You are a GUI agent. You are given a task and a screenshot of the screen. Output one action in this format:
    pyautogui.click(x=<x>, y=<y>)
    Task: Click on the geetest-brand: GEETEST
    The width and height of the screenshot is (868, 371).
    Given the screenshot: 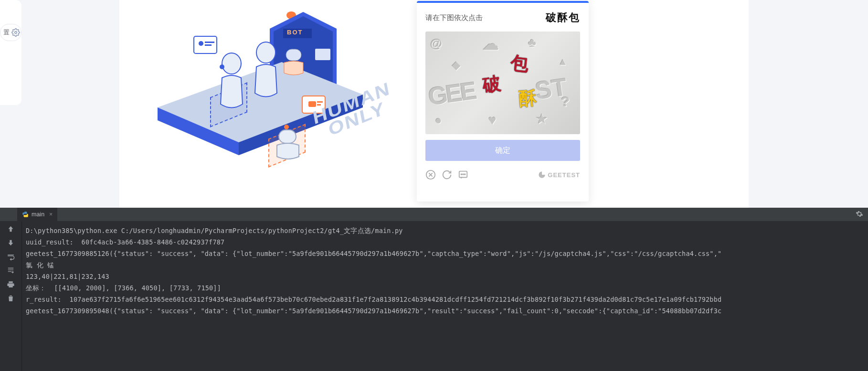 What is the action you would take?
    pyautogui.click(x=559, y=175)
    